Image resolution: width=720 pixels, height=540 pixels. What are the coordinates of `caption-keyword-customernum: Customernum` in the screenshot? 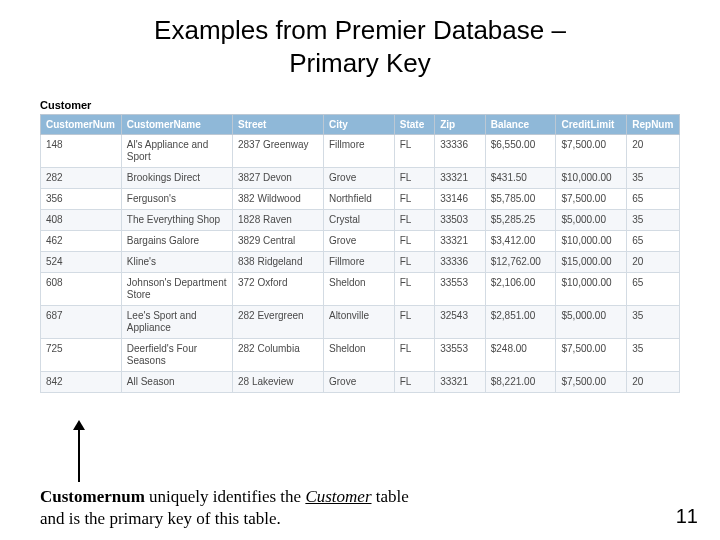 It's located at (92, 496).